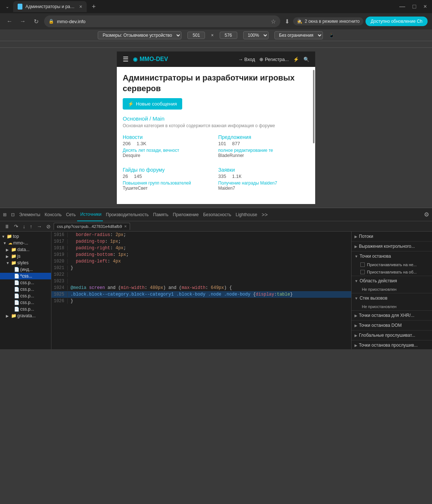 This screenshot has width=432, height=504. I want to click on open-file-tab: css.php?css=pub...427831e4d8afb9 ×, so click(92, 226).